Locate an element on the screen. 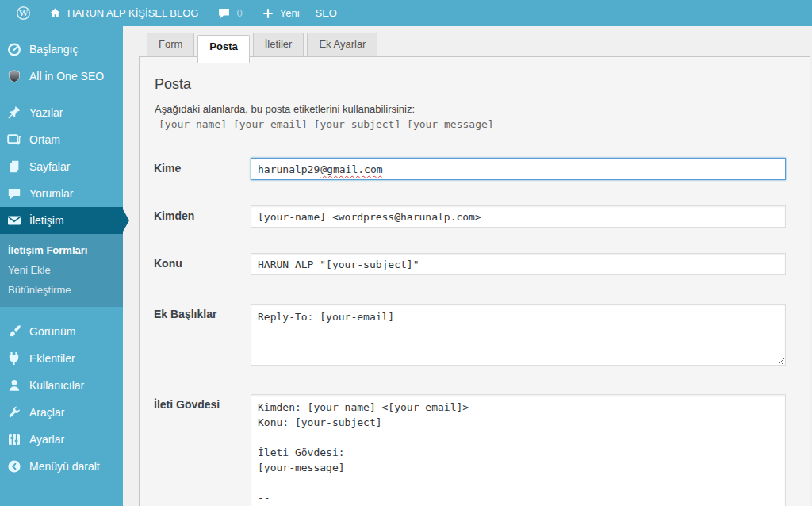 The height and width of the screenshot is (506, 812). comments-admin-link: 0 is located at coordinates (230, 13).